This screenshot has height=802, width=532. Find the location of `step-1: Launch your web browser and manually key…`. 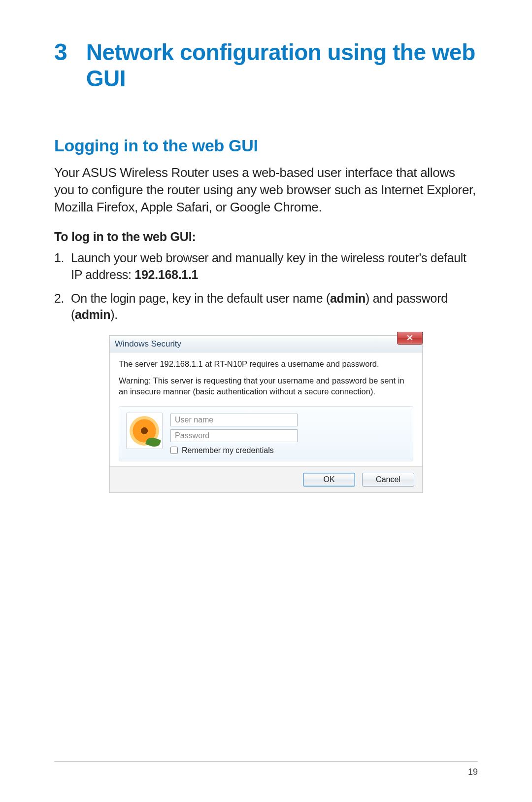

step-1: Launch your web browser and manually key… is located at coordinates (266, 267).